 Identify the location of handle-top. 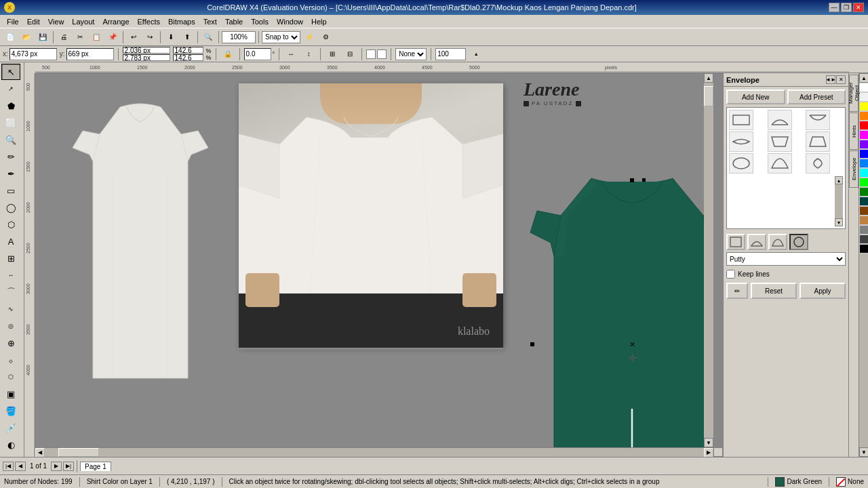
(632, 180).